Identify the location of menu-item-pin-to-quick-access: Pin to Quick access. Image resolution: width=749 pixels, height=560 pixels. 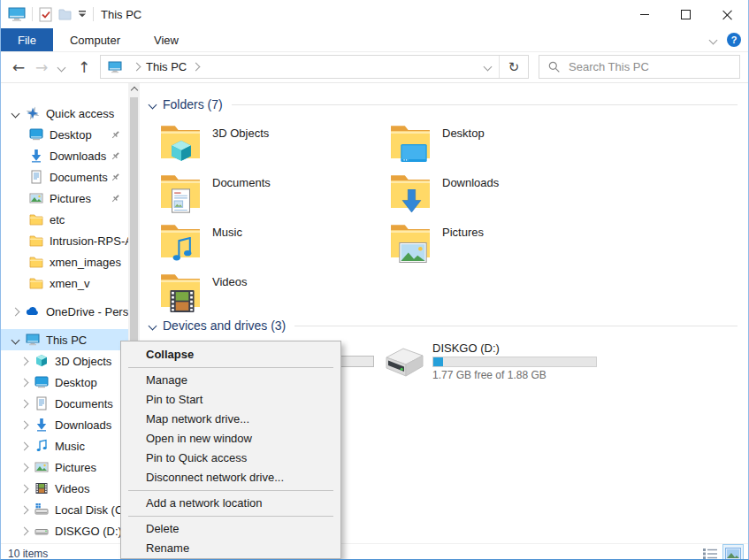
(231, 458).